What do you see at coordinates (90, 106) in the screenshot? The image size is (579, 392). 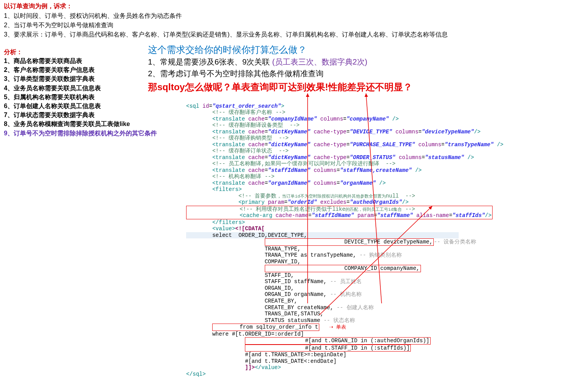 I see `analysis-item: 6、订单创建人名称关联员工信息表` at bounding box center [90, 106].